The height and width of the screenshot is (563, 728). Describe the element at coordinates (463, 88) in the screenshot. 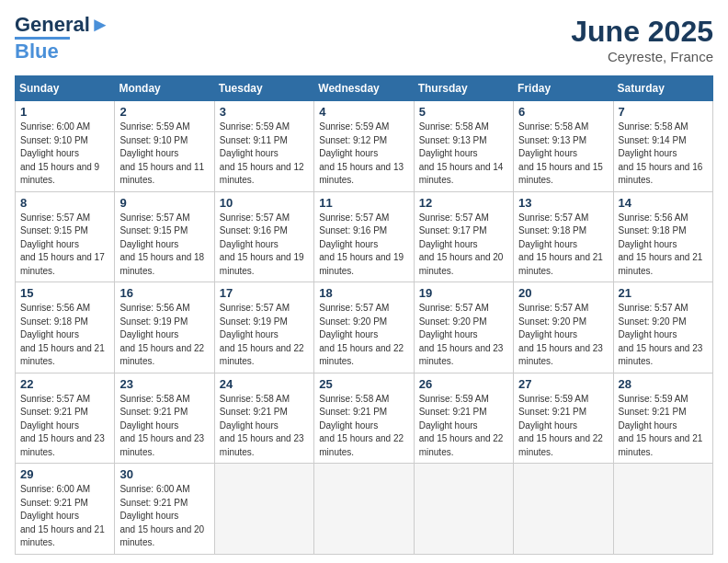

I see `col-thursday: Thursday` at that location.